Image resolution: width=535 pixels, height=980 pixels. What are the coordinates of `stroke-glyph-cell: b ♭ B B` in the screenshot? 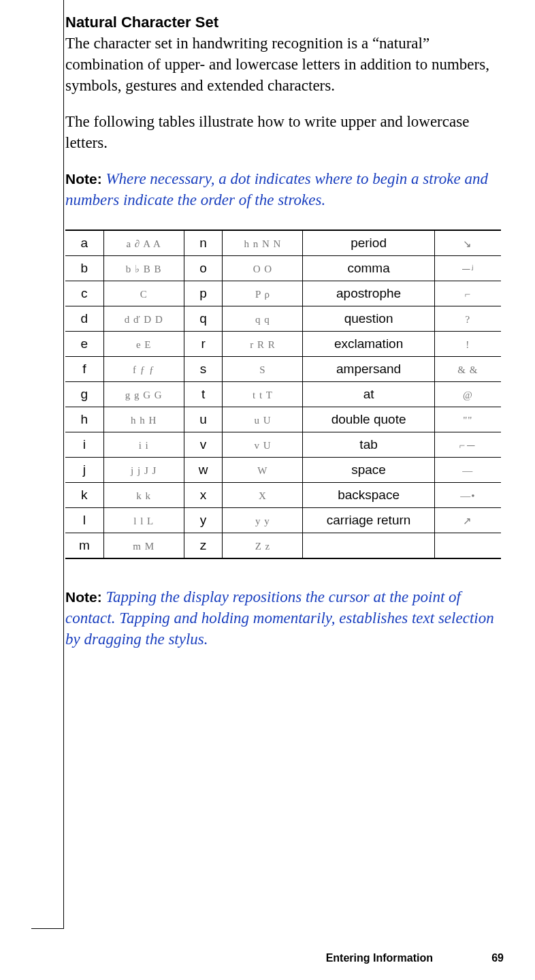 It's located at (144, 268).